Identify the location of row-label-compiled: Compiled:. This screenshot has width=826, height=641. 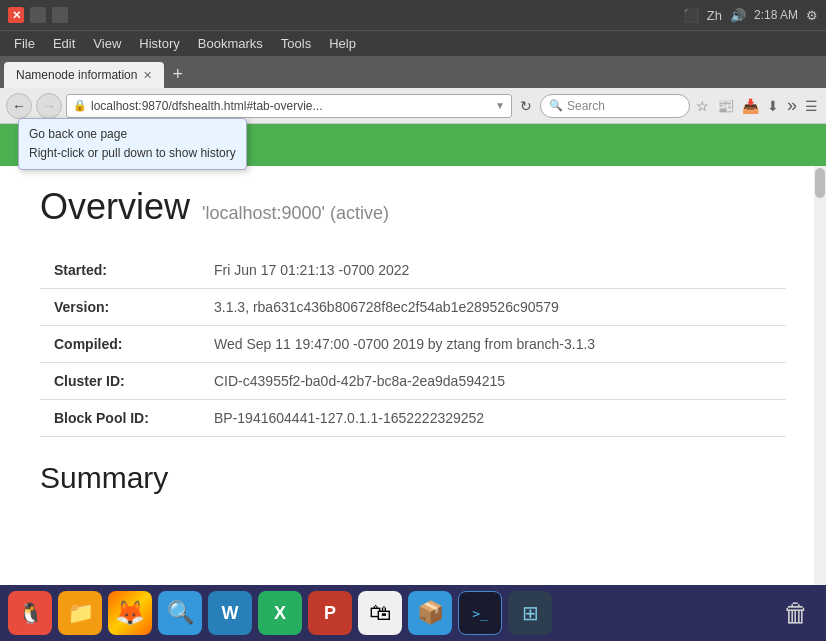
(120, 344).